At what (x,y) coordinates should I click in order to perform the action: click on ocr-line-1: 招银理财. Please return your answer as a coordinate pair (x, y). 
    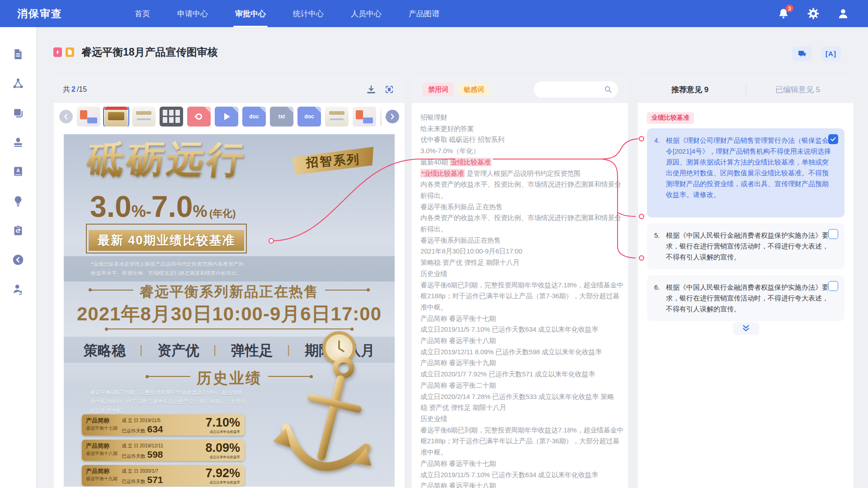
    Looking at the image, I should click on (524, 117).